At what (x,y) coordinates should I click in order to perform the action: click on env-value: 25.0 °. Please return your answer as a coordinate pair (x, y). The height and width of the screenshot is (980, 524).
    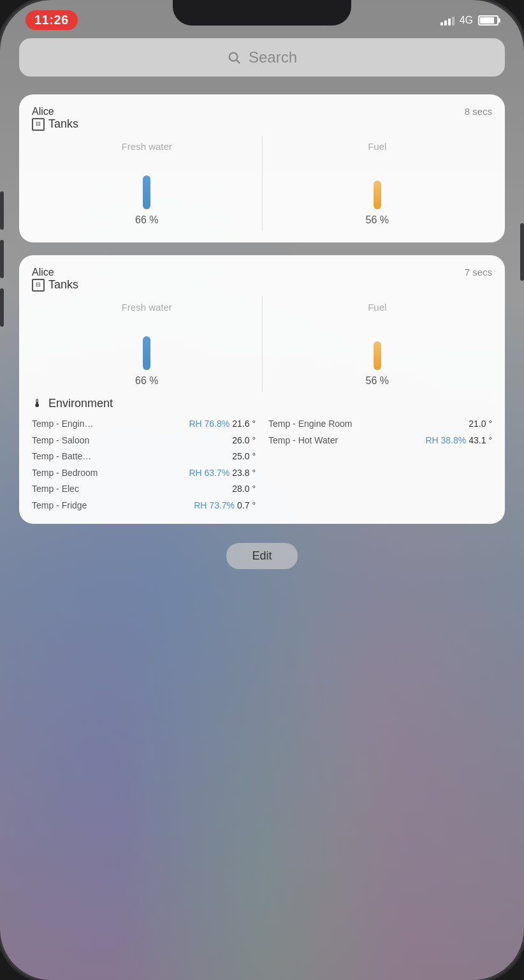
    Looking at the image, I should click on (244, 457).